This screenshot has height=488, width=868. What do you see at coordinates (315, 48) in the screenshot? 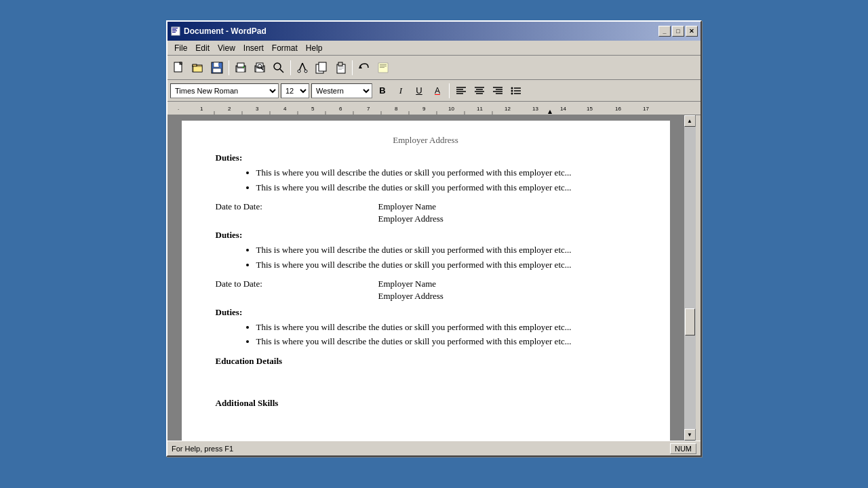
I see `menu-help: Help` at bounding box center [315, 48].